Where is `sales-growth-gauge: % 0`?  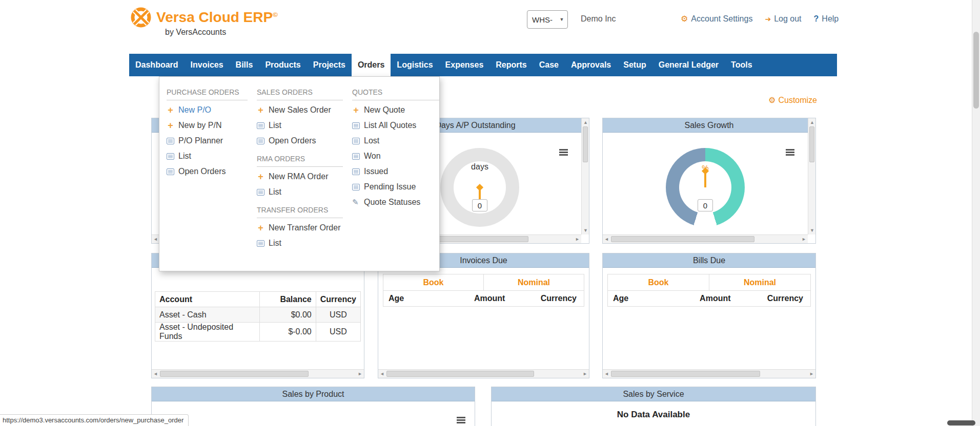 sales-growth-gauge: % 0 is located at coordinates (705, 187).